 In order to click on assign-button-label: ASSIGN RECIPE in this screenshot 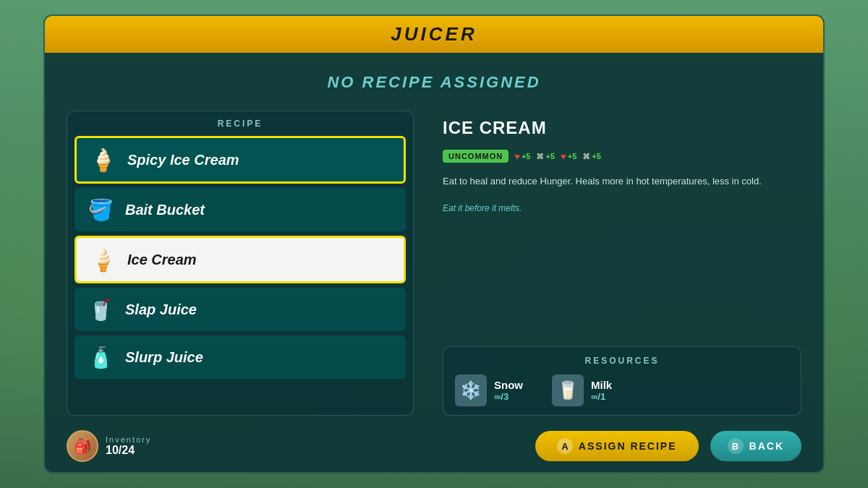, I will do `click(628, 446)`.